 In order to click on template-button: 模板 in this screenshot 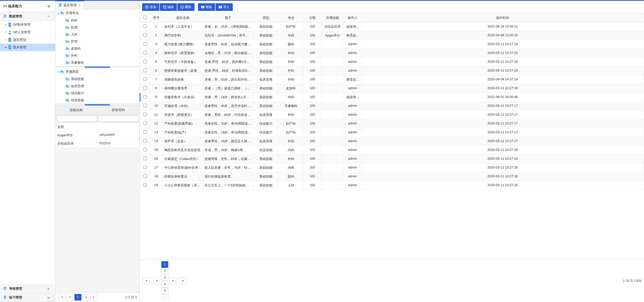, I will do `click(207, 7)`.